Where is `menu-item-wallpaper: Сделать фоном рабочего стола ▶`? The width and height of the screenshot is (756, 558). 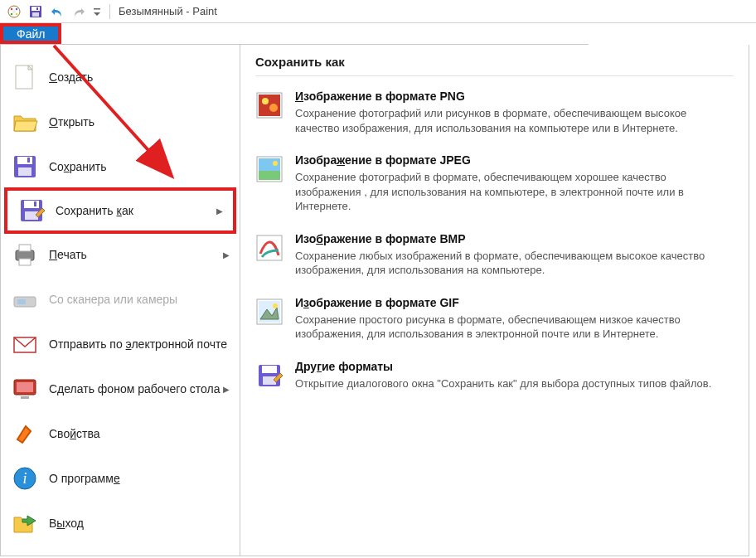
menu-item-wallpaper: Сделать фоном рабочего стола ▶ is located at coordinates (120, 389).